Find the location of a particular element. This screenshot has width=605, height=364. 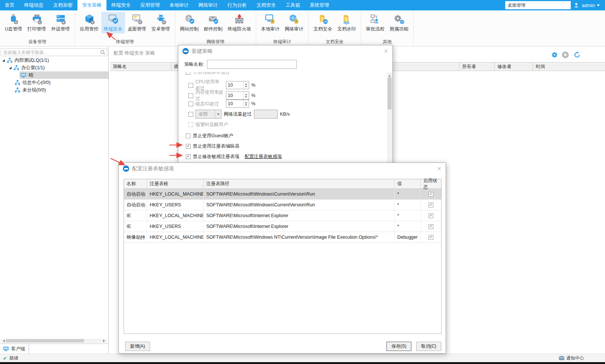

refresh-button is located at coordinates (577, 55).